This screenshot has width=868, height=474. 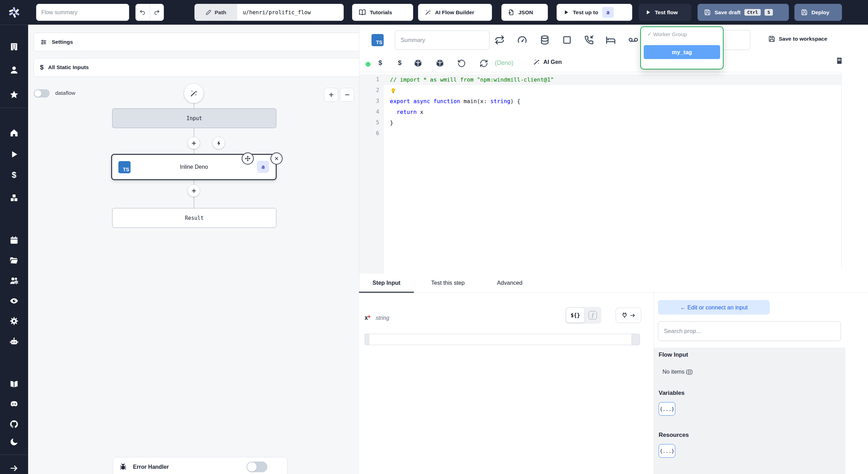 I want to click on early-stop-square-icon, so click(x=567, y=40).